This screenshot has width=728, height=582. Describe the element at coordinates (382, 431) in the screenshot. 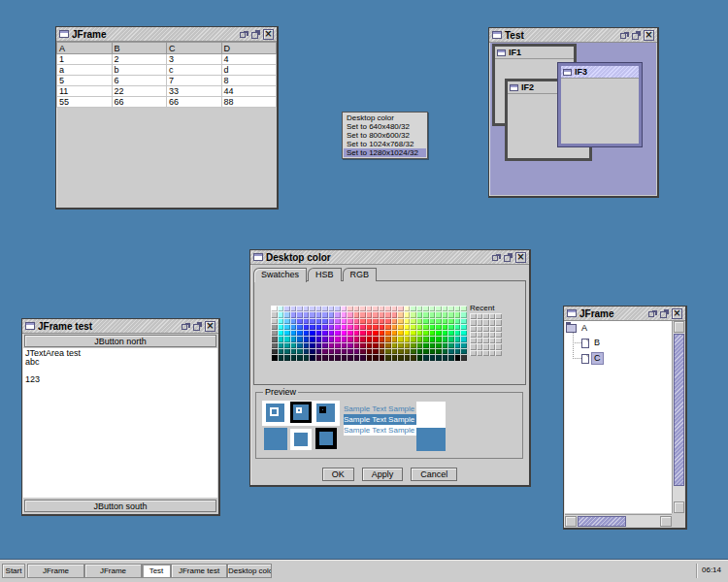

I see `sample-text-line-3: Sample Text Sample Text` at that location.